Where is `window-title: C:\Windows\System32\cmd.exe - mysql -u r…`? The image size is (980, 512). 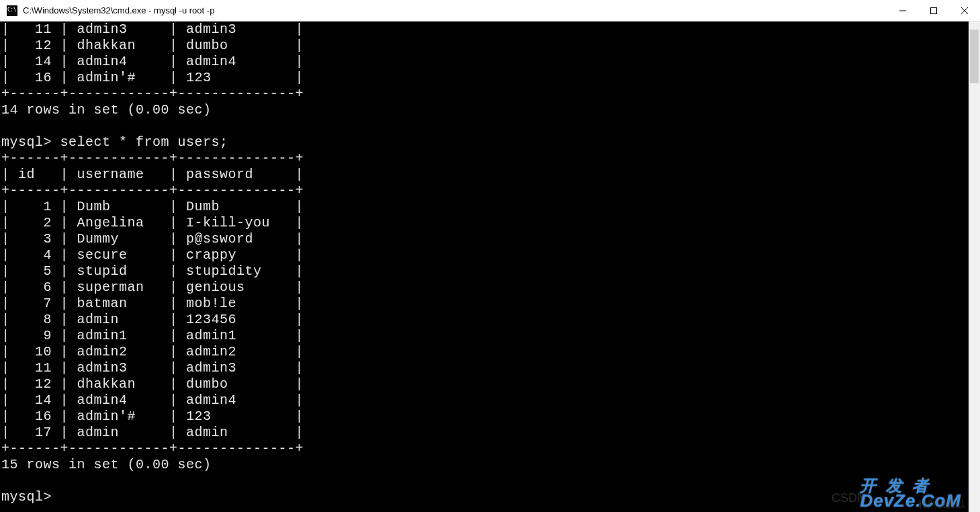 window-title: C:\Windows\System32\cmd.exe - mysql -u r… is located at coordinates (118, 11).